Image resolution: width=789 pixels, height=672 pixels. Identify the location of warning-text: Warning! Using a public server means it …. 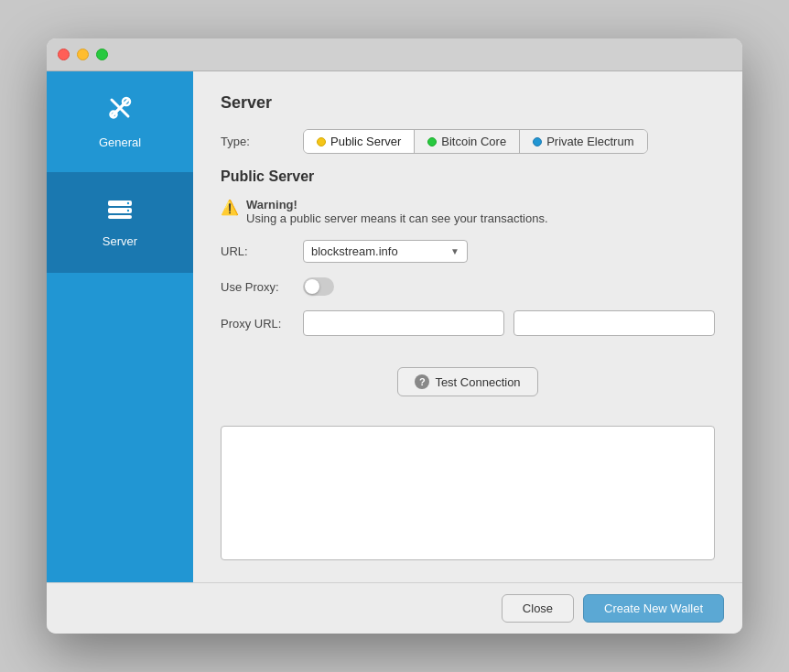
(397, 211).